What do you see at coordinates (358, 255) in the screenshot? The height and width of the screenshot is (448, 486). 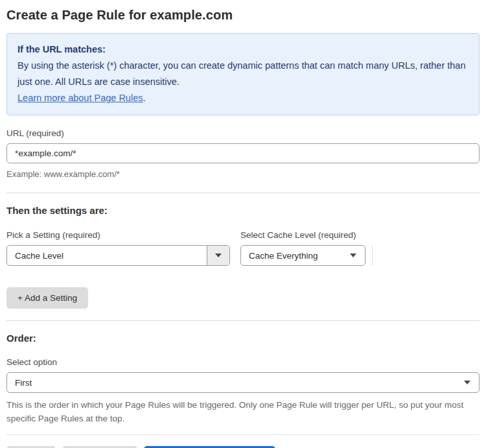 I see `cache-level-arrow-pad` at bounding box center [358, 255].